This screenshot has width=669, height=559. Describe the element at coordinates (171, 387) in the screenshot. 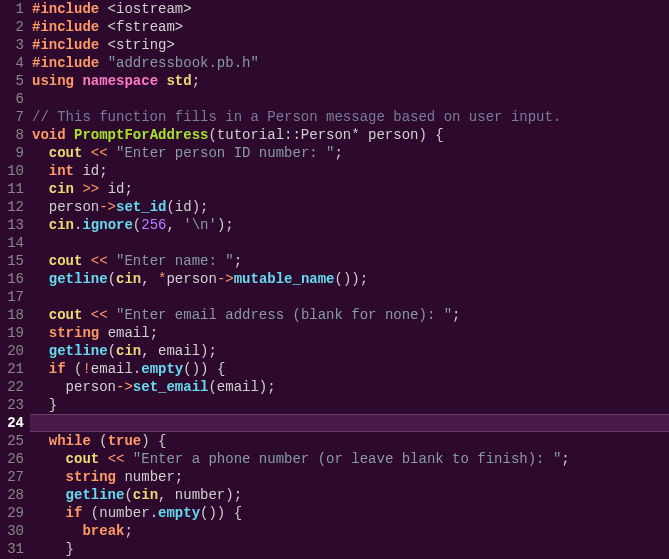

I see `token-fn: set_email` at that location.